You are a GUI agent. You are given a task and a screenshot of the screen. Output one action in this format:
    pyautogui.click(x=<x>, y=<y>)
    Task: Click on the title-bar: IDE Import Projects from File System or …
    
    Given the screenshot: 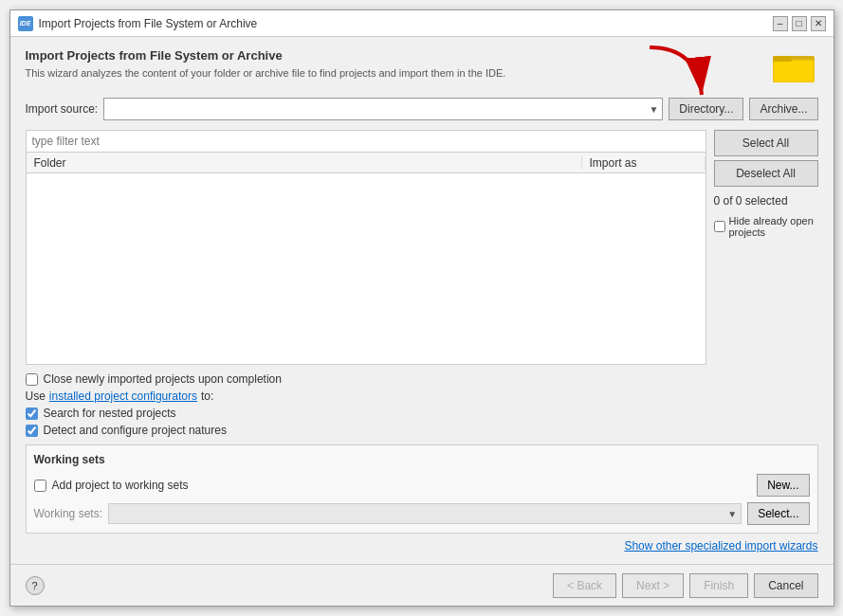 What is the action you would take?
    pyautogui.click(x=422, y=24)
    